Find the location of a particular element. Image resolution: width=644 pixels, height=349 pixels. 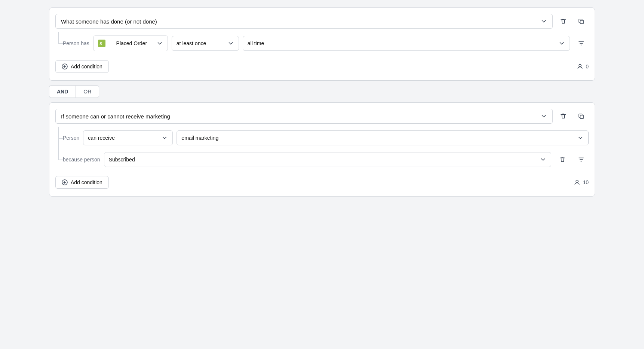

block2-main-select: If someone can or cannot receive marketi… is located at coordinates (304, 116).